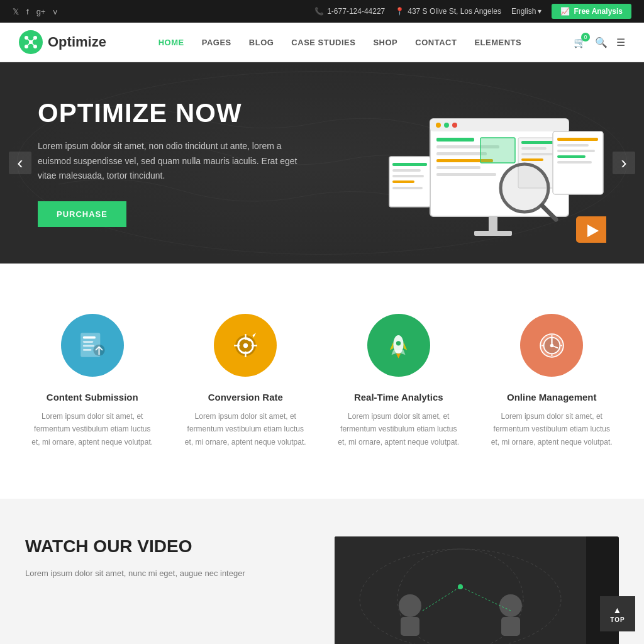 This screenshot has width=644, height=644. What do you see at coordinates (340, 43) in the screenshot?
I see `main-nav: HOME PAGES BLOG CASE STUDIES SHOP CONTAC…` at bounding box center [340, 43].